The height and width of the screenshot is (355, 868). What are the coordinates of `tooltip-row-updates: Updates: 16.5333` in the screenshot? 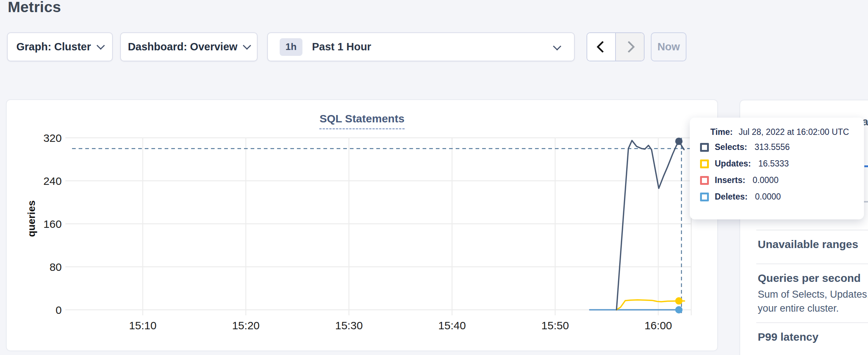 It's located at (782, 164).